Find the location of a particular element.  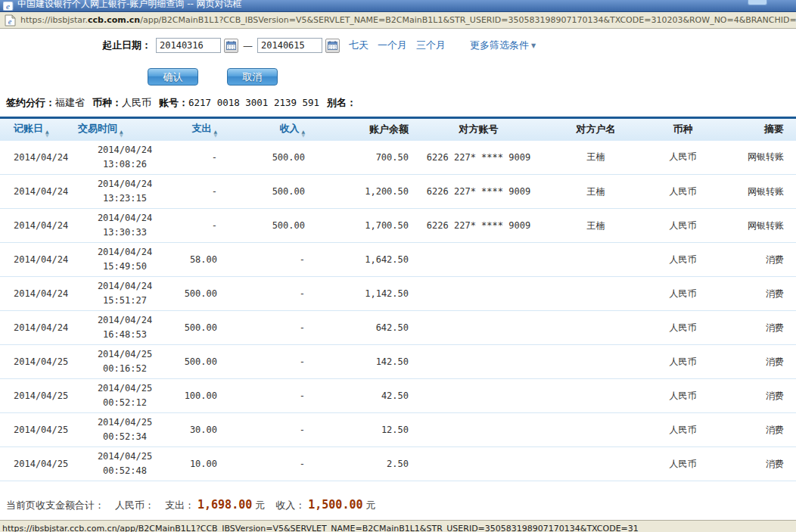

column-header-balance: 账户余额 is located at coordinates (365, 129).